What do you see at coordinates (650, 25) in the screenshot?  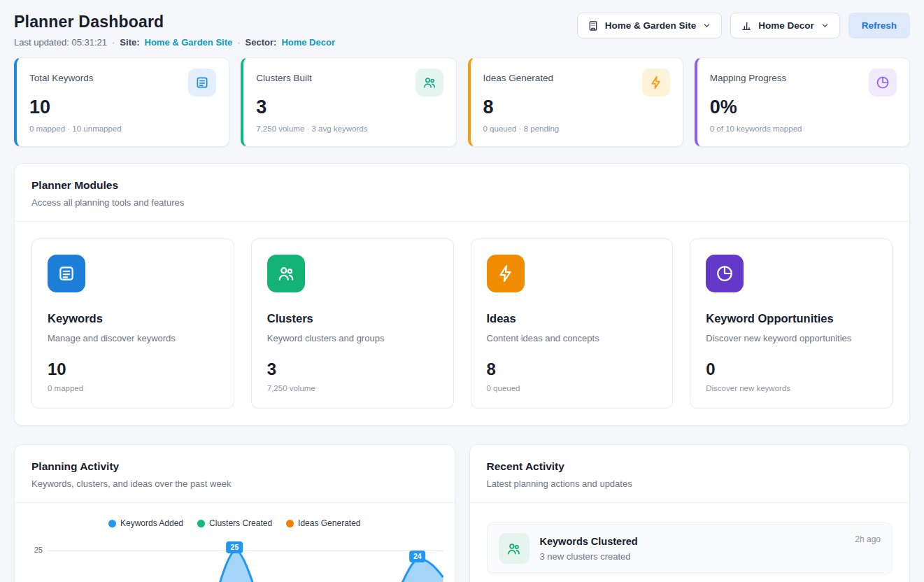 I see `site-selector-dropdown: Home & Garden Site` at bounding box center [650, 25].